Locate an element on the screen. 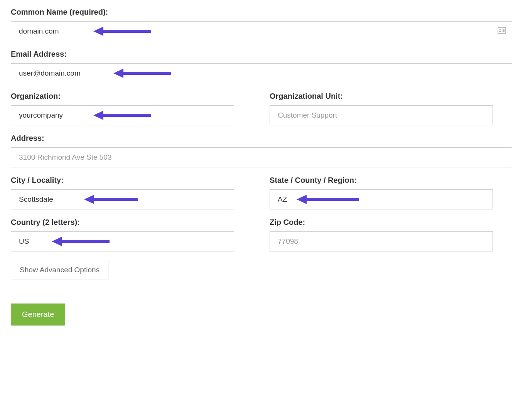 The image size is (523, 420). divider is located at coordinates (262, 291).